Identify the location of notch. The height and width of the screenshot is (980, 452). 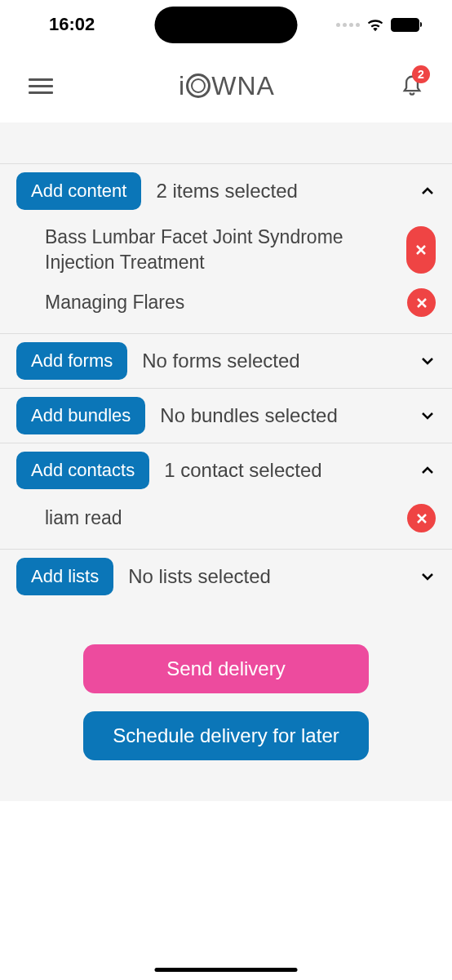
(227, 24).